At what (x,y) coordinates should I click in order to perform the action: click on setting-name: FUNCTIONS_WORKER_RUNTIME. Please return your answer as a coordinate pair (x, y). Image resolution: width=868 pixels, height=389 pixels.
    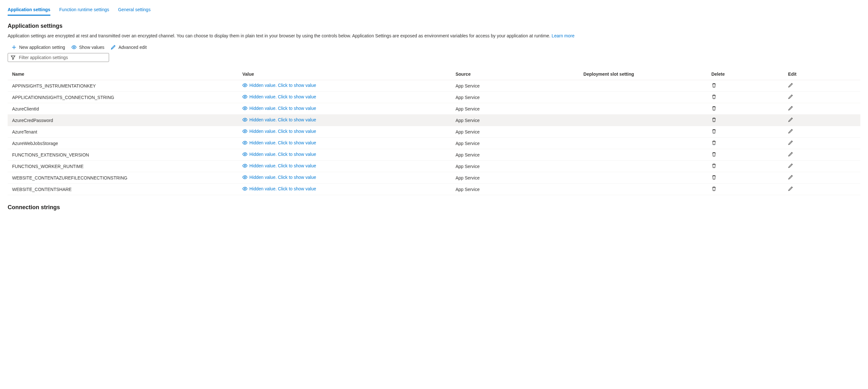
    Looking at the image, I should click on (123, 166).